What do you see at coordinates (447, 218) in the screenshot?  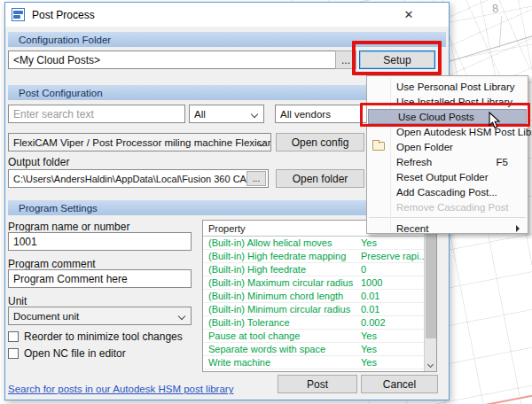 I see `menu-separator` at bounding box center [447, 218].